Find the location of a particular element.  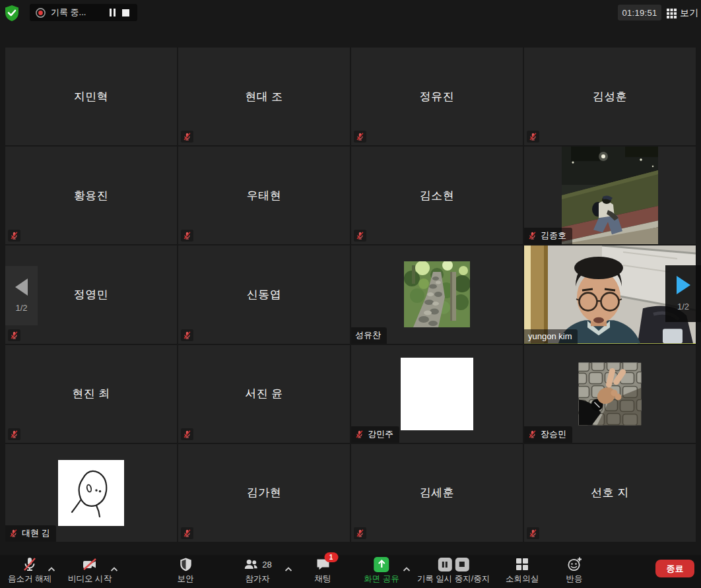

participant-video is located at coordinates (610, 195).